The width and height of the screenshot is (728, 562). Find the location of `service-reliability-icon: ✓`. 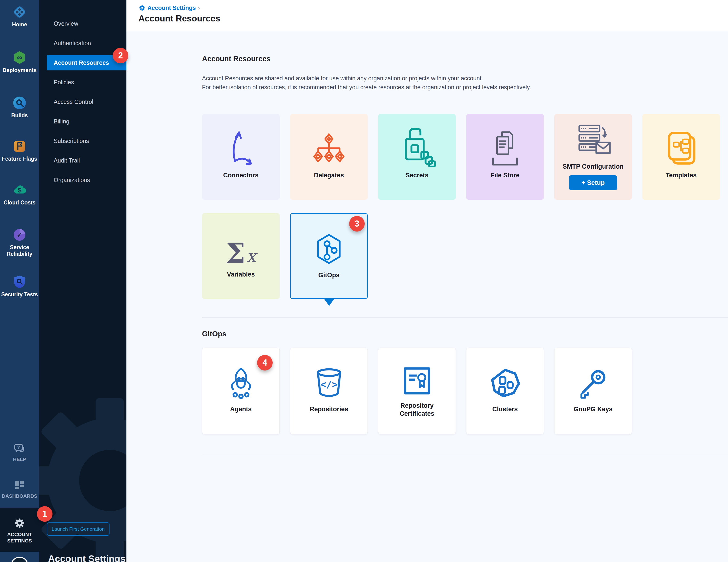

service-reliability-icon: ✓ is located at coordinates (19, 235).